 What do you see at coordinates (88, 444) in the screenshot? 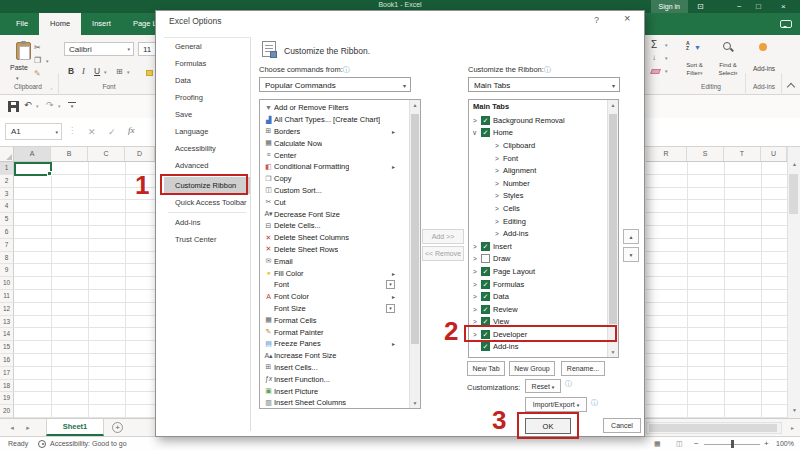
I see `accessibility-status: Accessibility: Good to go` at bounding box center [88, 444].